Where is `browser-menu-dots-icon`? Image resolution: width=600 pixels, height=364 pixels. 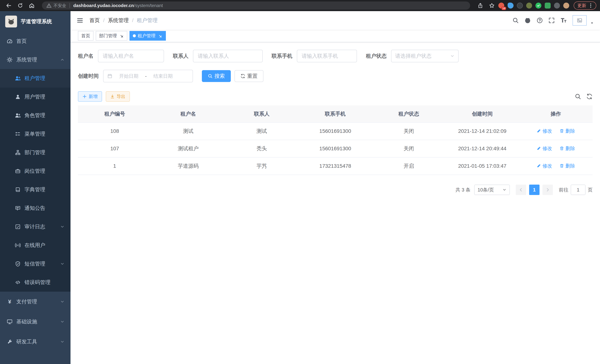 browser-menu-dots-icon is located at coordinates (591, 6).